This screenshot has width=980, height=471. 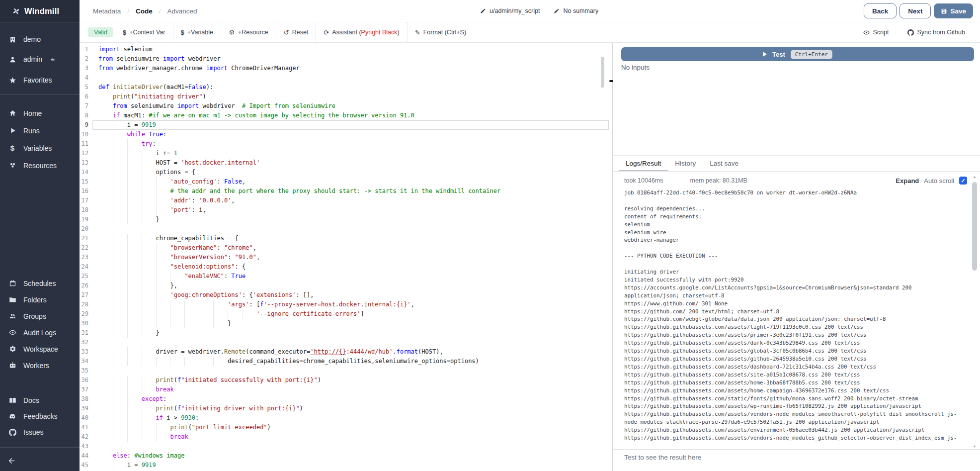 What do you see at coordinates (344, 229) in the screenshot?
I see `code-line: 20` at bounding box center [344, 229].